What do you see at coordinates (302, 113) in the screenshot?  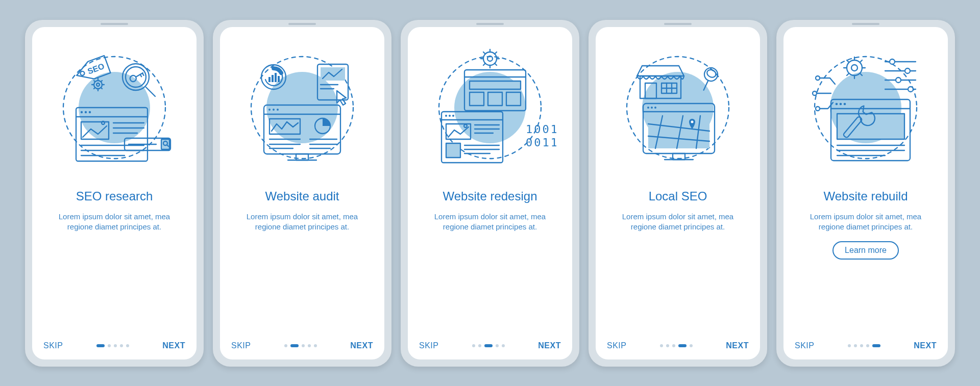 I see `illustration-website-audit` at bounding box center [302, 113].